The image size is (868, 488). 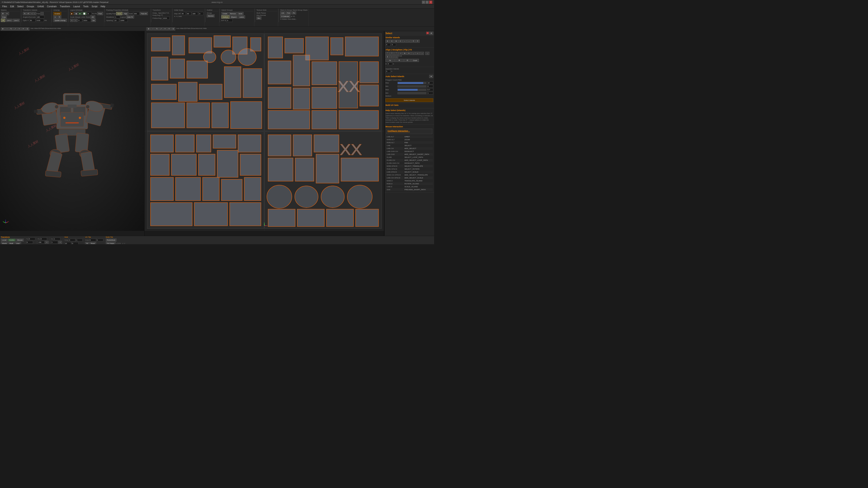 I want to click on redistribute-btn: Redistribute, so click(x=111, y=240).